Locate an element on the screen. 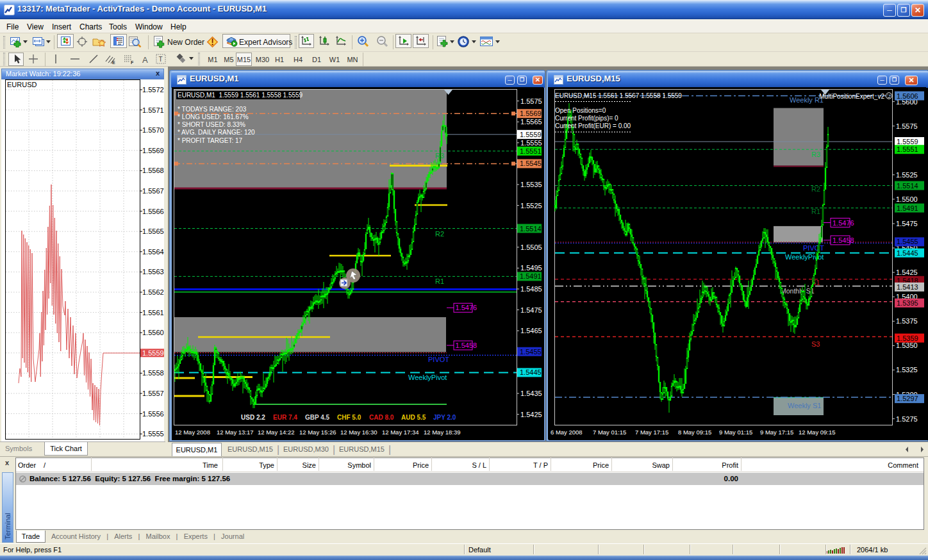  svg-text: * PROFIT TARGET: 17 is located at coordinates (210, 141).